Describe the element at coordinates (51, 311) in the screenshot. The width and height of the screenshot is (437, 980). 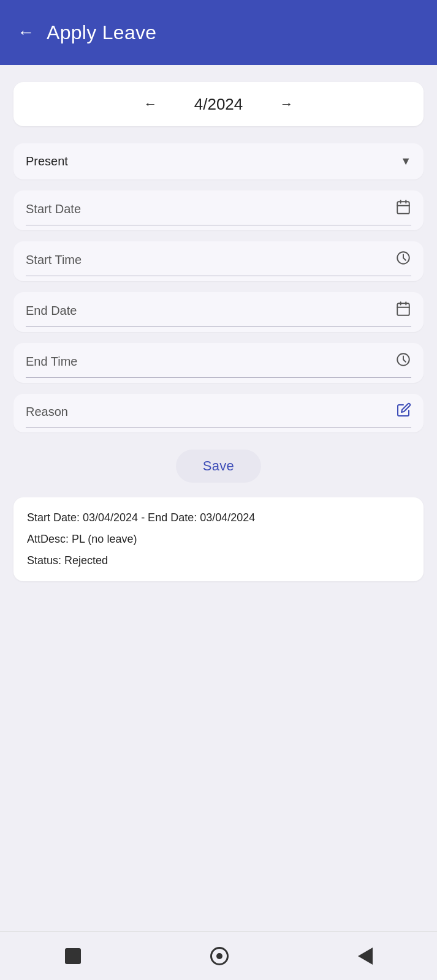
I see `end-date-label: End Date` at that location.